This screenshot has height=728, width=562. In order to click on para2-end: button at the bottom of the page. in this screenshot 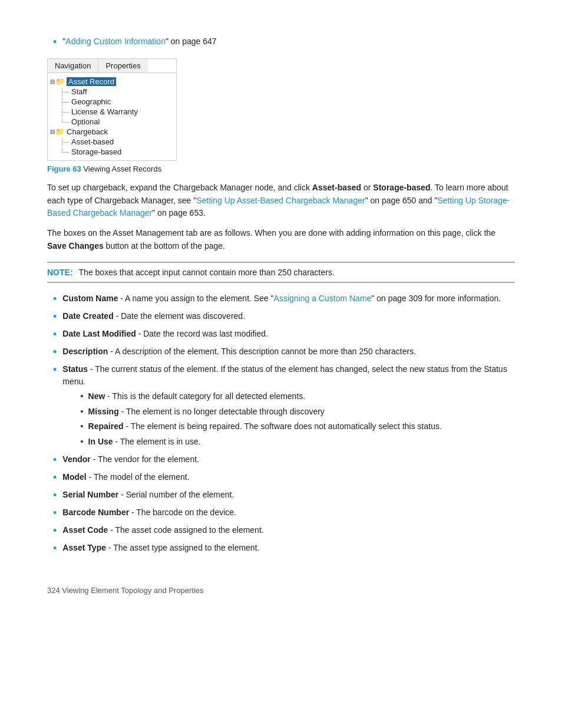, I will do `click(164, 246)`.